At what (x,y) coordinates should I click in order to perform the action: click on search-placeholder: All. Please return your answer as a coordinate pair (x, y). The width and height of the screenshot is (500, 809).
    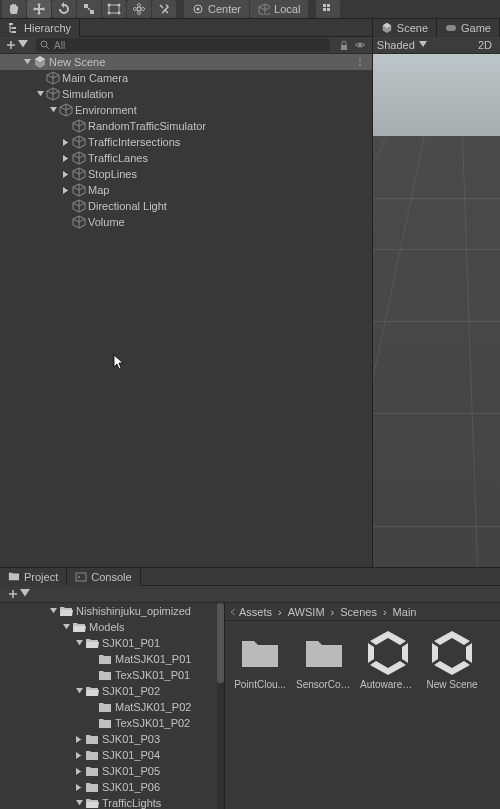
    Looking at the image, I should click on (60, 46).